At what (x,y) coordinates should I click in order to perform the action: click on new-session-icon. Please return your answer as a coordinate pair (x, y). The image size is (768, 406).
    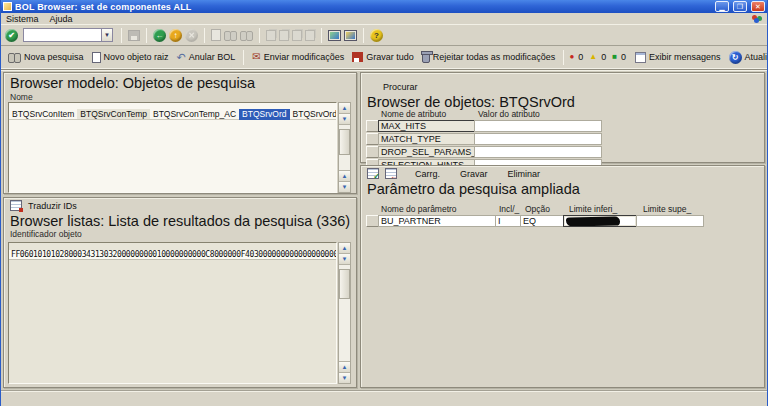
    Looking at the image, I should click on (334, 36).